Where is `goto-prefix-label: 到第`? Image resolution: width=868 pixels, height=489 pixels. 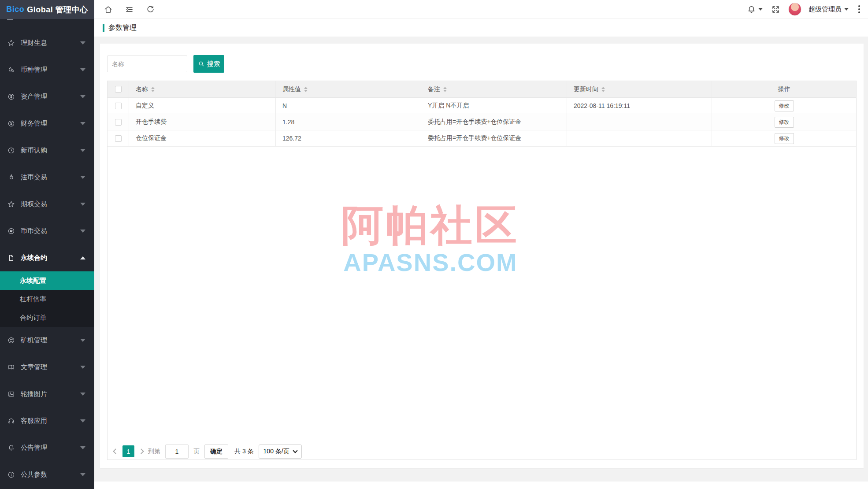
goto-prefix-label: 到第 is located at coordinates (154, 452).